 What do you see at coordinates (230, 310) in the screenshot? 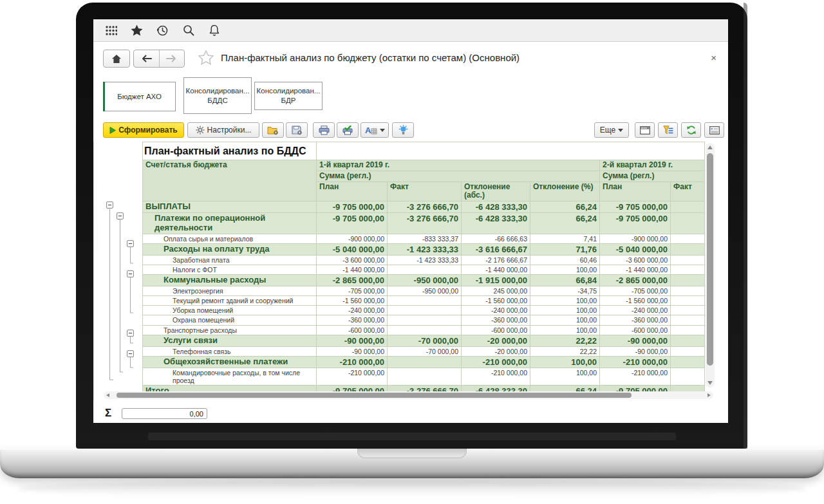
I see `row-label: Уборка помещений` at bounding box center [230, 310].